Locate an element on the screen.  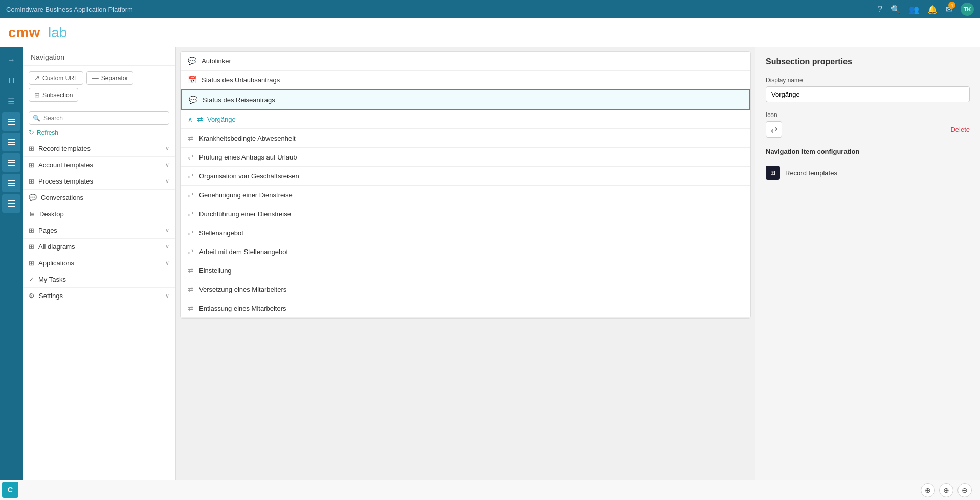
topbar-icons: ? 🔍 👥 🔔 ✉ 4 TK is located at coordinates (926, 9).